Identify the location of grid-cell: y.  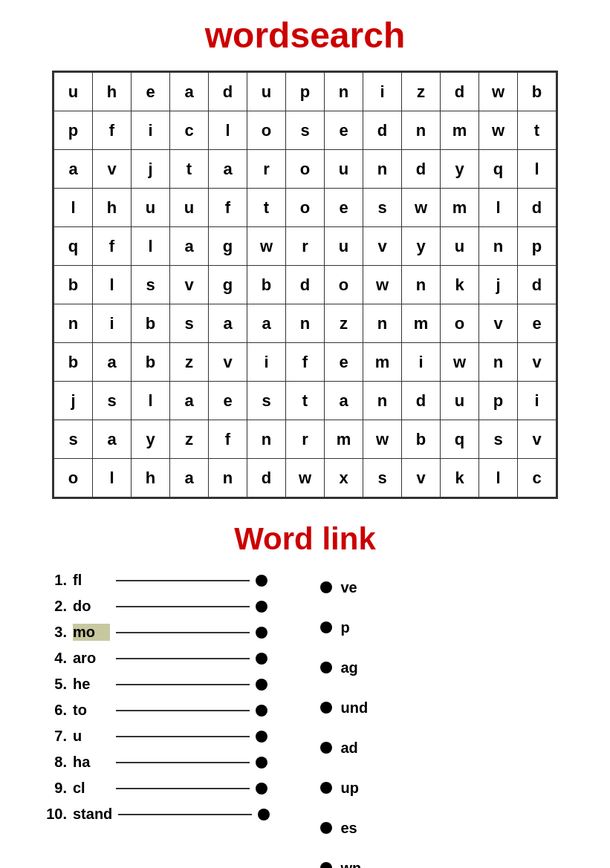
(421, 247).